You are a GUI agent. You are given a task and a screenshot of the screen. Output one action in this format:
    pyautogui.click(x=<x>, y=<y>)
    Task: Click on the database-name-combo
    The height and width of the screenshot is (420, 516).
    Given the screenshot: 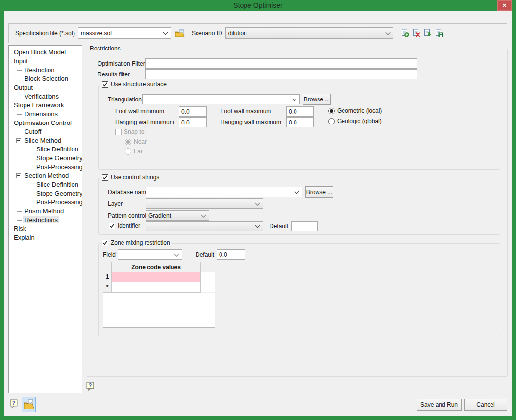 What is the action you would take?
    pyautogui.click(x=224, y=192)
    